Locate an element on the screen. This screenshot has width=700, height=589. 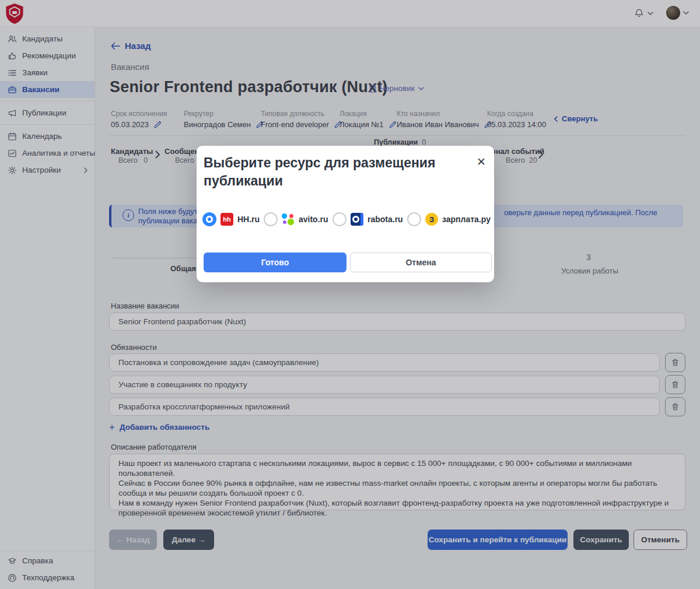
close-icon: ✕ is located at coordinates (481, 162).